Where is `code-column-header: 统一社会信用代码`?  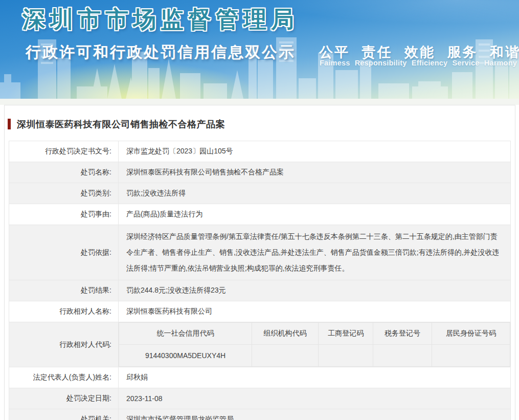 code-column-header: 统一社会信用代码 is located at coordinates (186, 334).